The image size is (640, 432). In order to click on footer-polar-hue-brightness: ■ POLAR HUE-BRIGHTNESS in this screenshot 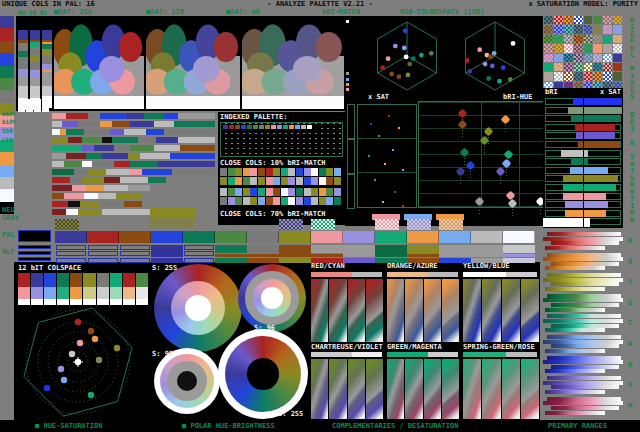, I will do `click(228, 426)`.